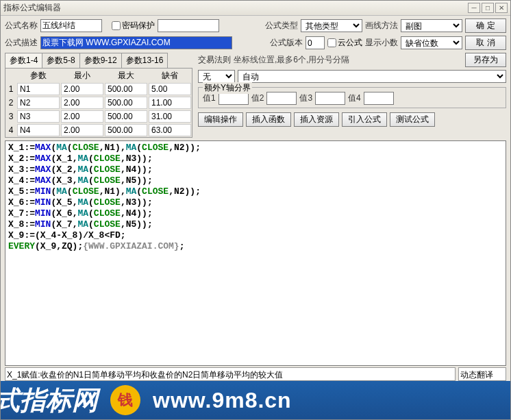  What do you see at coordinates (133, 26) in the screenshot?
I see `password-checkbox: 密码保护` at bounding box center [133, 26].